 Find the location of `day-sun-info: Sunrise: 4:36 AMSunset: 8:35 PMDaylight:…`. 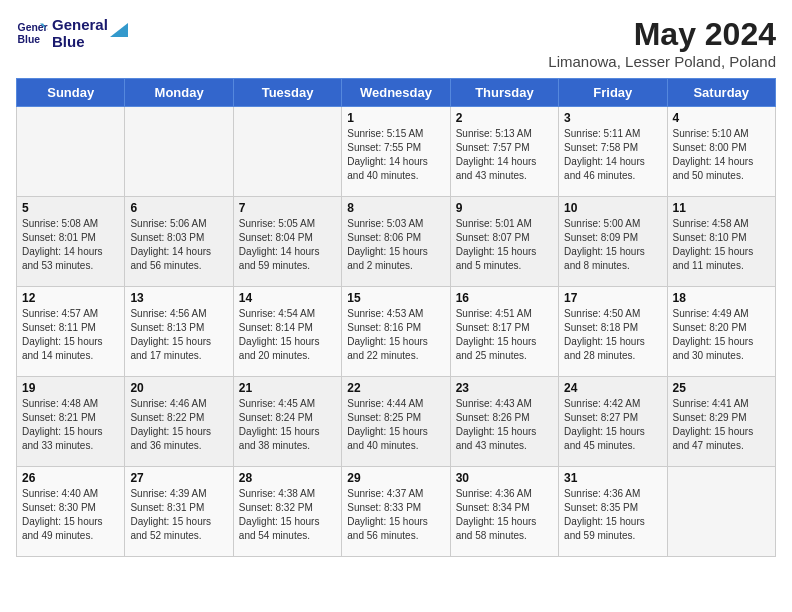

day-sun-info: Sunrise: 4:36 AMSunset: 8:35 PMDaylight:… is located at coordinates (612, 515).